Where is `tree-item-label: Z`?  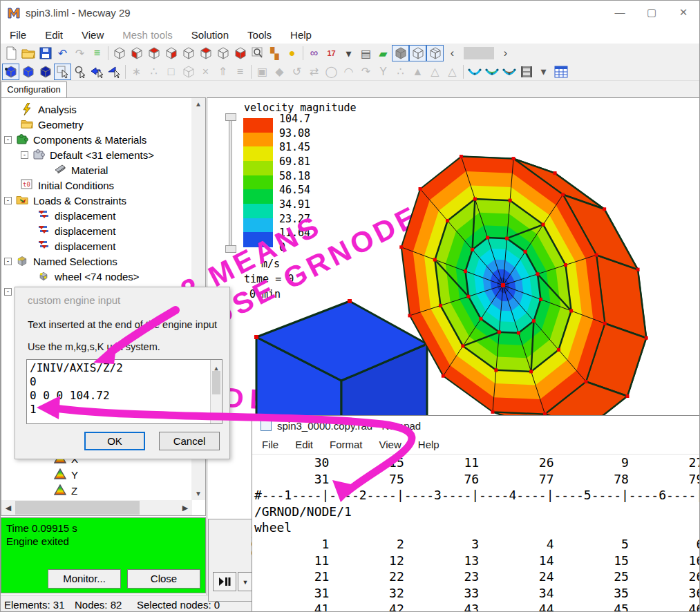
tree-item-label: Z is located at coordinates (75, 490).